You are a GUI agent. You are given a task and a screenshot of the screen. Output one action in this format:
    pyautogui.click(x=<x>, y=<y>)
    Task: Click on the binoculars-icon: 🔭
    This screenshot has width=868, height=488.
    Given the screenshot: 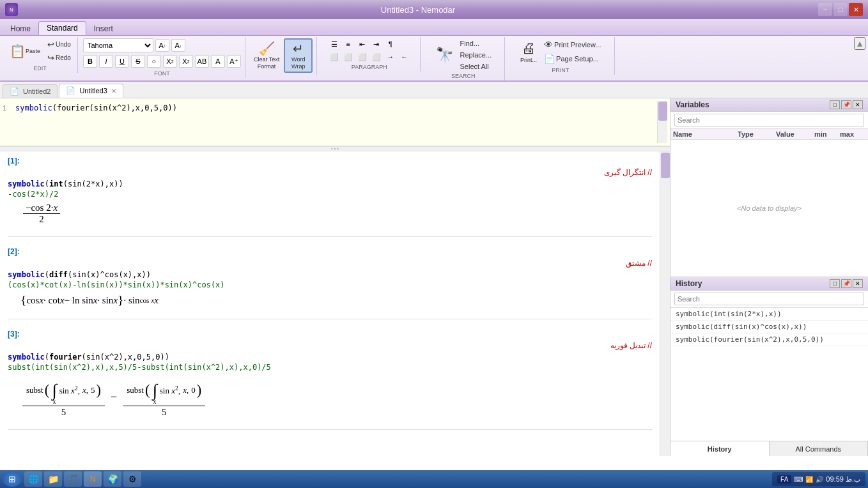 What is the action you would take?
    pyautogui.click(x=445, y=55)
    